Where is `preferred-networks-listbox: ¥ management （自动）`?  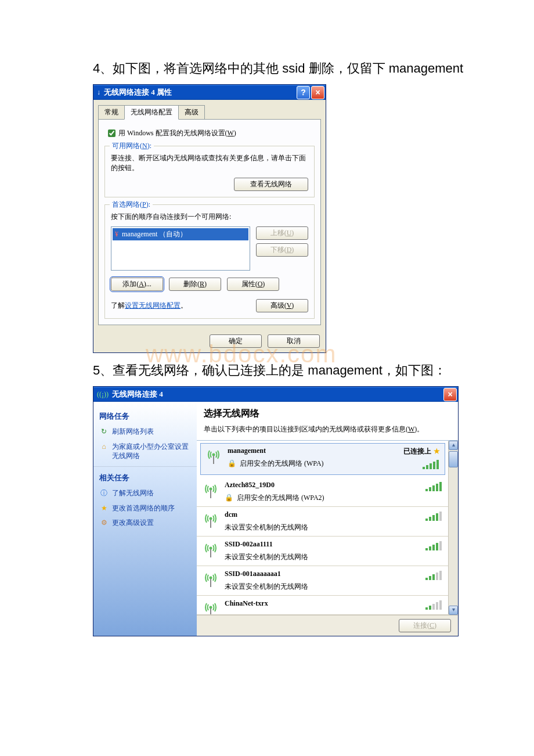
preferred-networks-listbox: ¥ management （自动） is located at coordinates (181, 249).